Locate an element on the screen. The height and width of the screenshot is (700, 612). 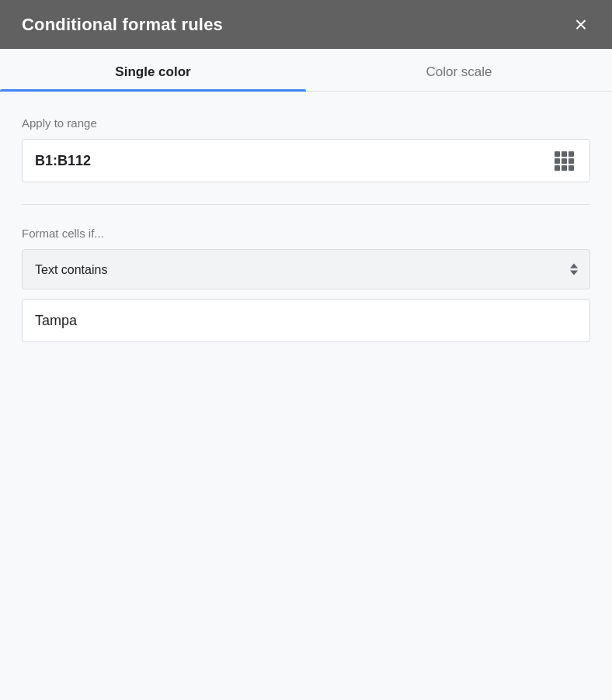
grid-selector-button is located at coordinates (564, 161).